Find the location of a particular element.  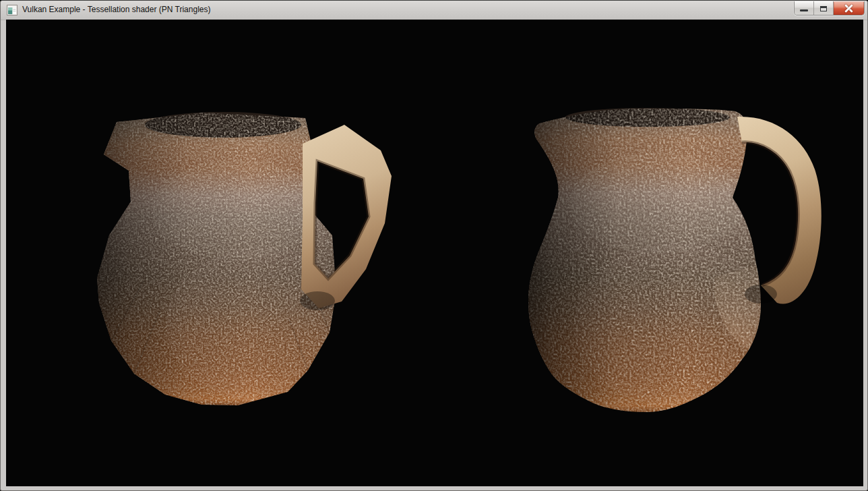

jug-right-handle-joint-shadow is located at coordinates (761, 294).